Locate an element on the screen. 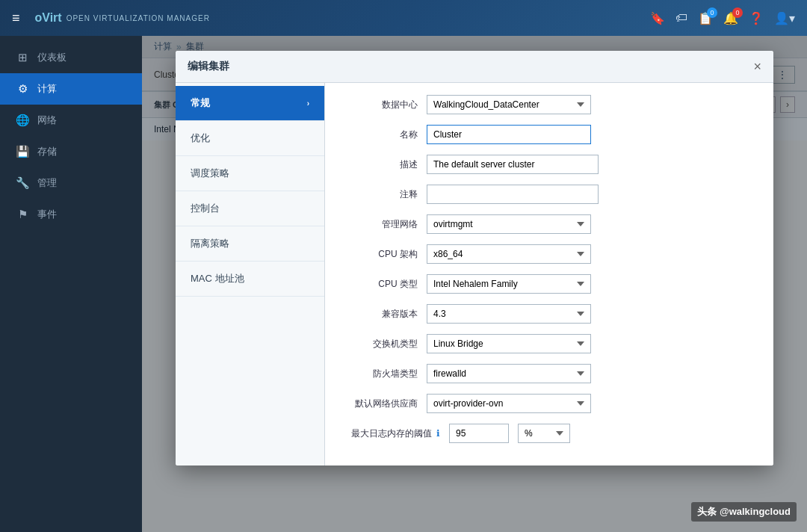 Image resolution: width=807 pixels, height=532 pixels. modal-nav-sidebar: 常规 › 优化 调度策略 控制台 隔离策略 is located at coordinates (250, 274).